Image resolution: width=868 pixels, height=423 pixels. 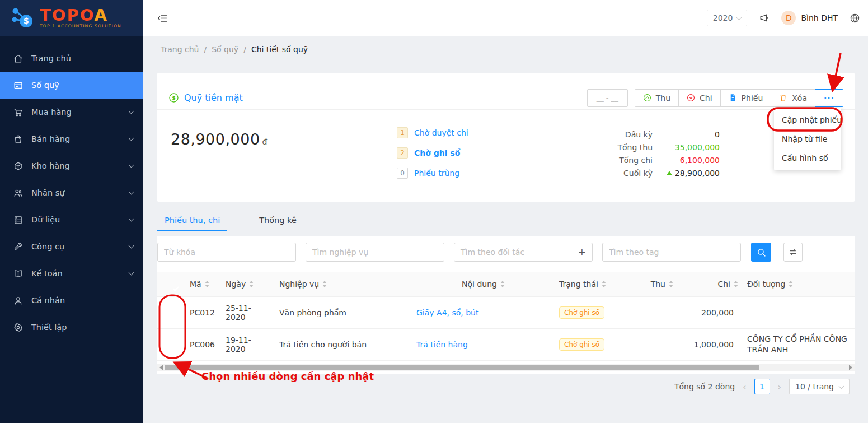 I want to click on tool-icon, so click(x=18, y=247).